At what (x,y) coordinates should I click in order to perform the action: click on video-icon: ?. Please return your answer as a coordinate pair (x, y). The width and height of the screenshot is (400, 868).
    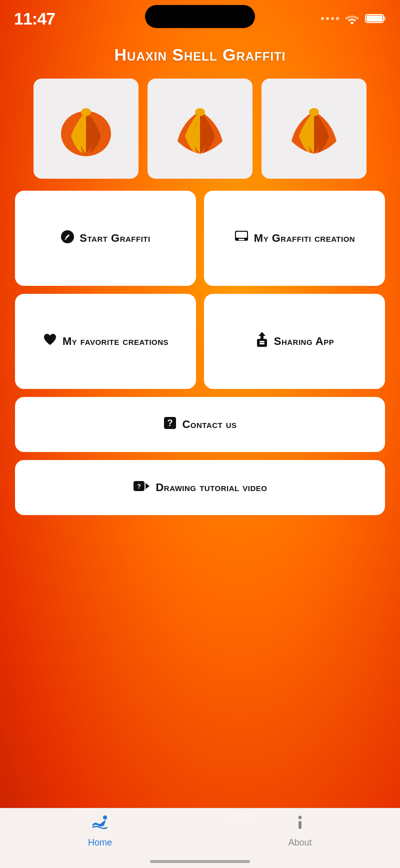
    Looking at the image, I should click on (142, 488).